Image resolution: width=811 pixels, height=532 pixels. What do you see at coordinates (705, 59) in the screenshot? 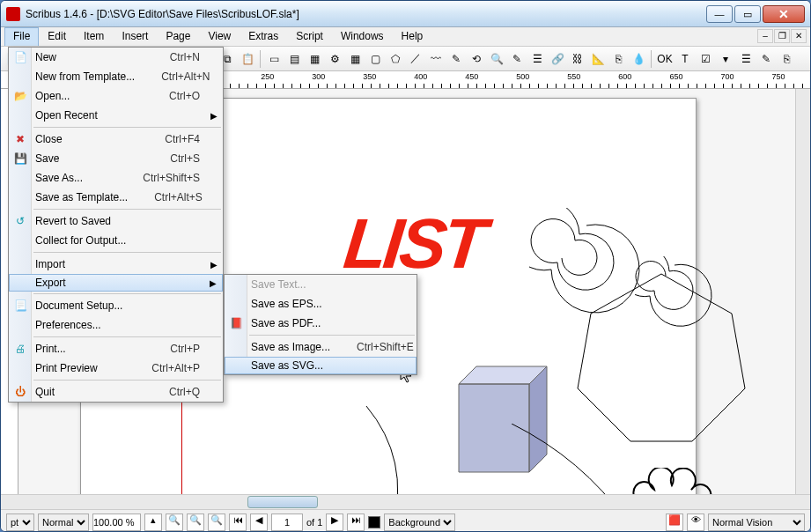
I see `tool-pdf-check-icon: ☑` at bounding box center [705, 59].